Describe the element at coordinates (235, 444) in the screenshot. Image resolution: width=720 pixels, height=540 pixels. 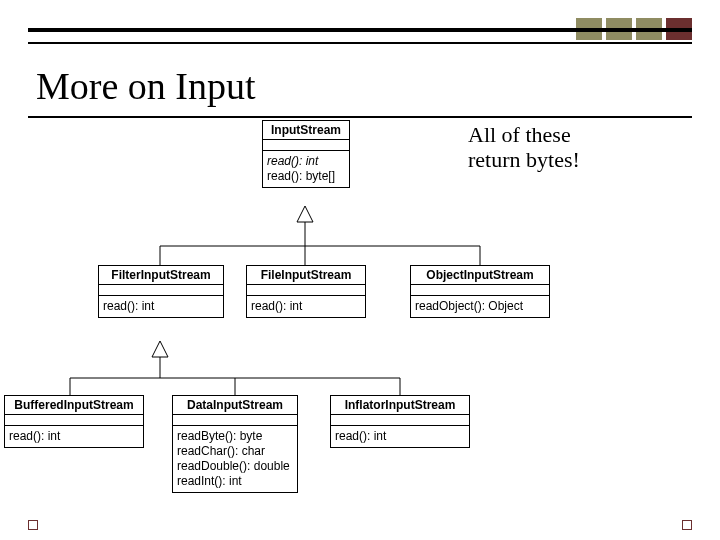
I see `class-DataInputStream: DataInputStream readByte(): byte readCha…` at that location.